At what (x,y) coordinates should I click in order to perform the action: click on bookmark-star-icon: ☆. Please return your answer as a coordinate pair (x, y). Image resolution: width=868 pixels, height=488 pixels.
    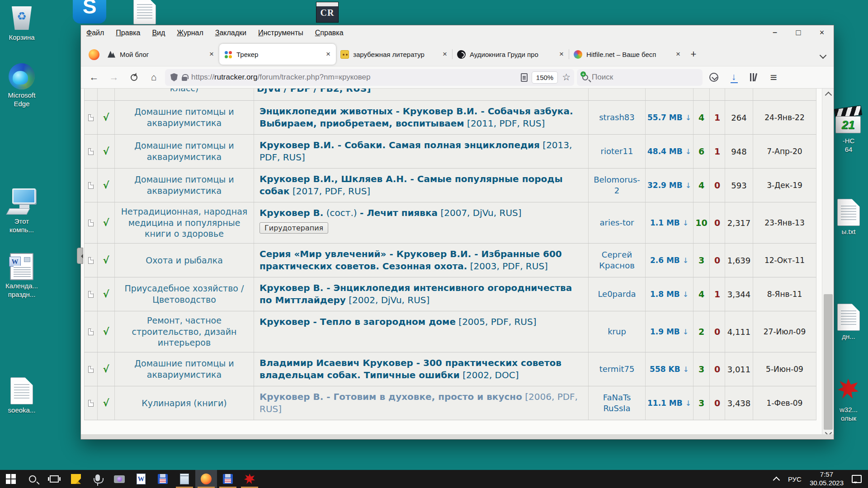
    Looking at the image, I should click on (566, 77).